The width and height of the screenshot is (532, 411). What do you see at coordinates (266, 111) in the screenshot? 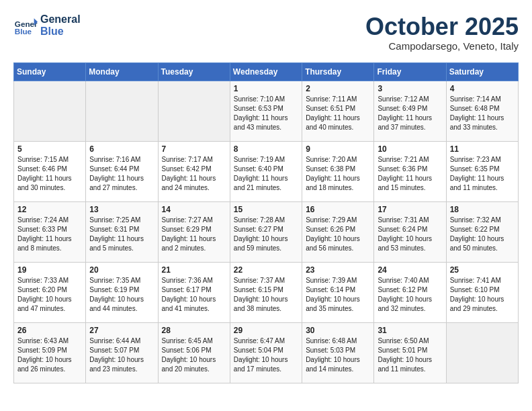
I see `calendar-cell: 1Sunrise: 7:10 AM Sunset: 6:53 PM Daylig…` at bounding box center [266, 111].